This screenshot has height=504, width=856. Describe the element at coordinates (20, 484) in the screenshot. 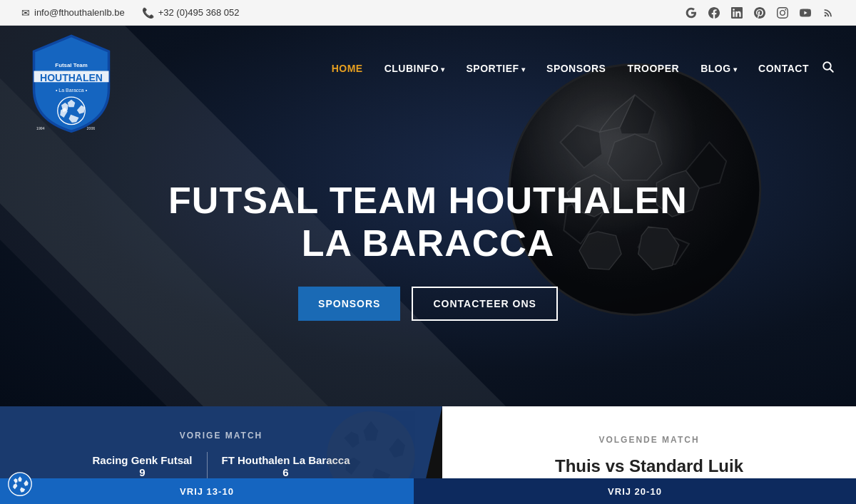

I see `bottom-logo` at that location.